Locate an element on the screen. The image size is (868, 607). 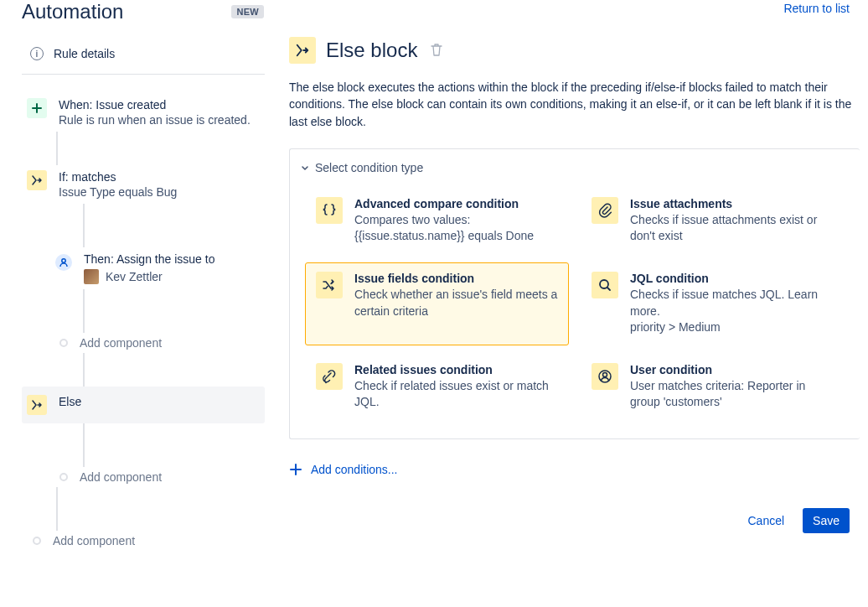
add-component-else: Add component is located at coordinates (161, 477).